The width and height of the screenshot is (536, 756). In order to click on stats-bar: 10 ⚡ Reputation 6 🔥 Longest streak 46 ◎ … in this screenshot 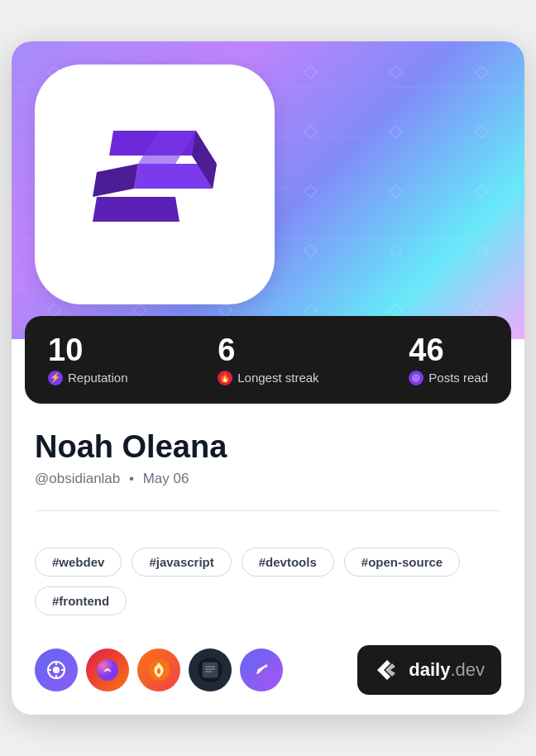, I will do `click(268, 360)`.